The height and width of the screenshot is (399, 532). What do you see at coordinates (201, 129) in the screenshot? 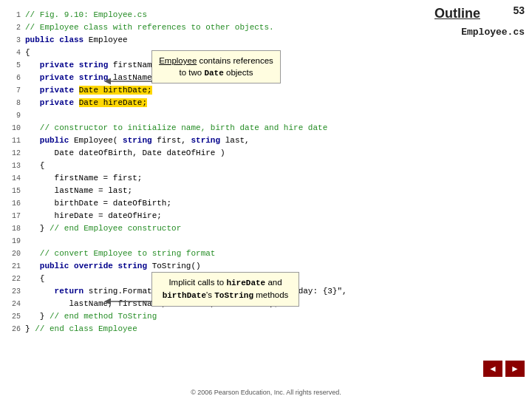
I see `code-line-10: 10 // constructor to initialize name, bi…` at bounding box center [201, 129].